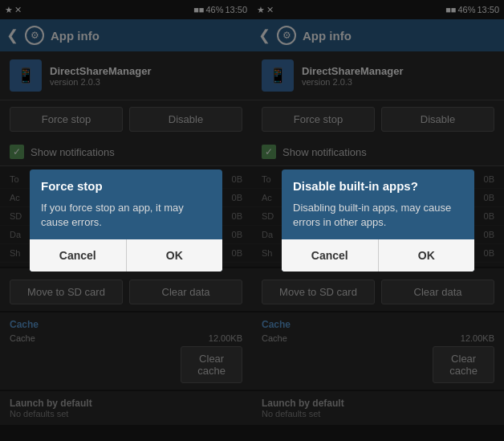 The width and height of the screenshot is (504, 441). What do you see at coordinates (79, 255) in the screenshot?
I see `dialog-cancel-button-1: Cancel` at bounding box center [79, 255].